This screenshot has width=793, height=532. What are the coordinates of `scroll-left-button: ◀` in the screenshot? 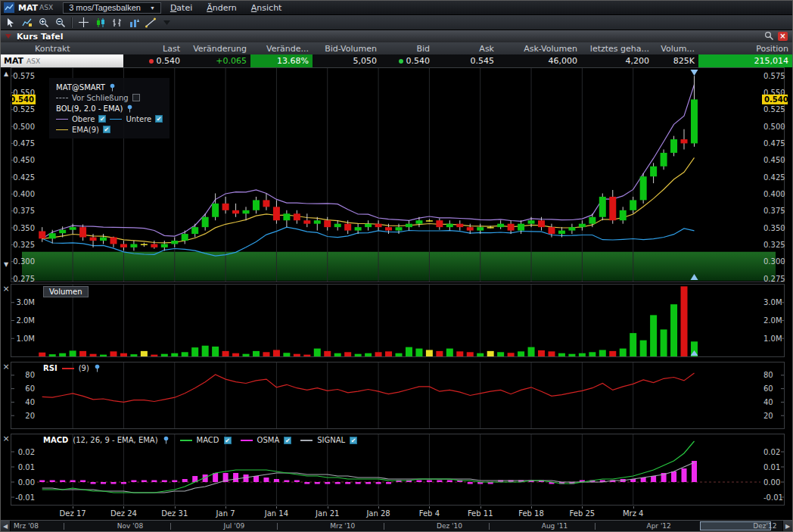 It's located at (6, 527).